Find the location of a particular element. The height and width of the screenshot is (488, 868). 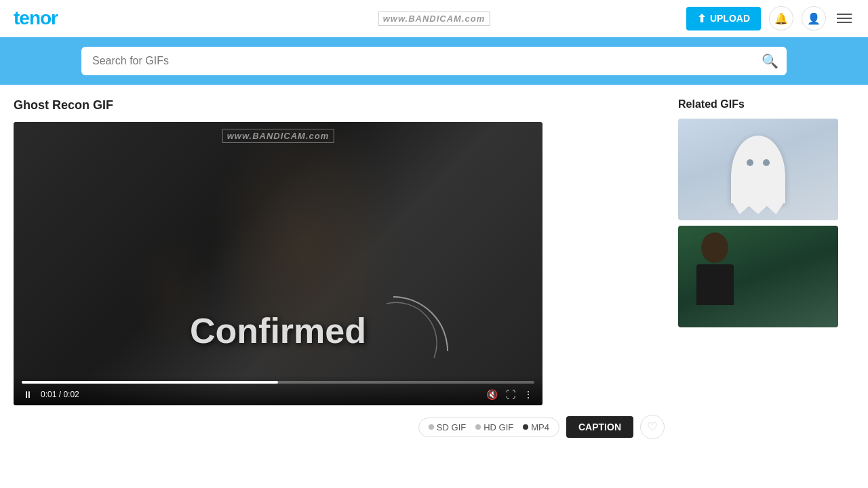

search-section: 🔍 is located at coordinates (434, 61).